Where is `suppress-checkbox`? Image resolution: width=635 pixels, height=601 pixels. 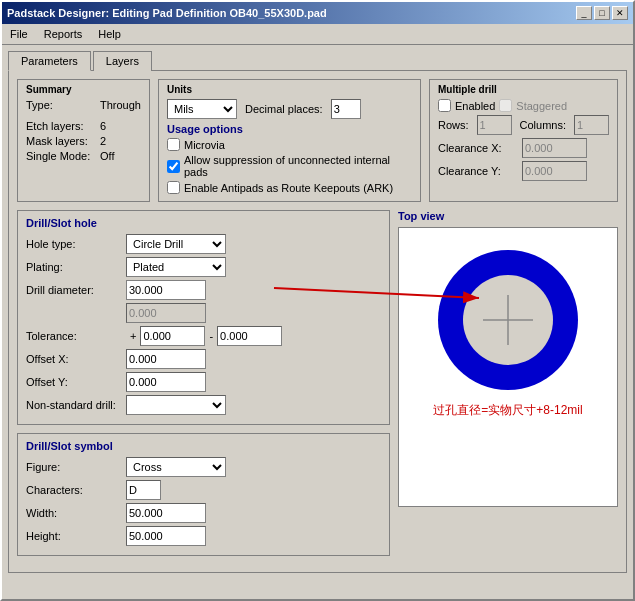
suppress-checkbox is located at coordinates (174, 166).